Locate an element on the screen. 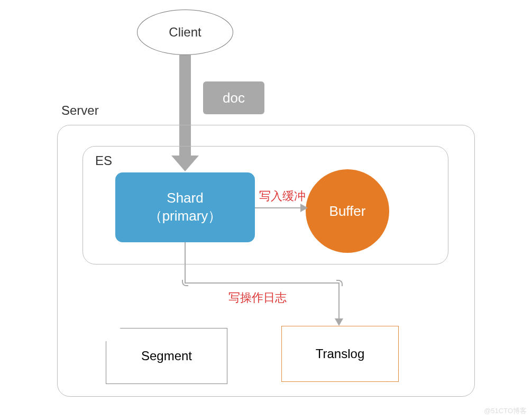  client-node: Client is located at coordinates (185, 32).